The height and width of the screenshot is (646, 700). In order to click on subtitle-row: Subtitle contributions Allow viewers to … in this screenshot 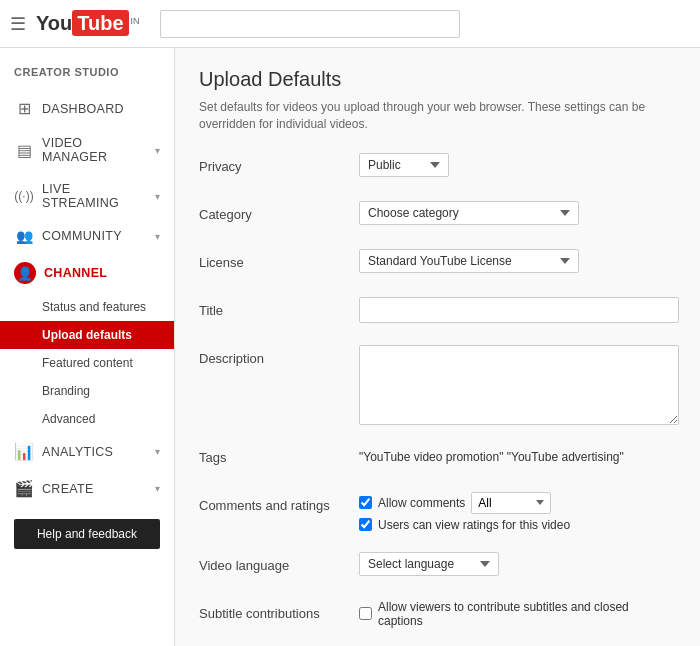, I will do `click(438, 616)`.